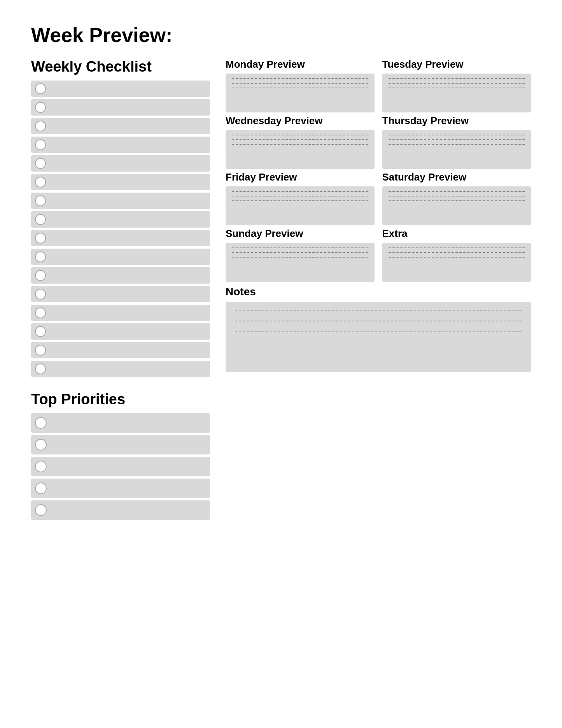  I want to click on extra-title: Extra, so click(457, 233).